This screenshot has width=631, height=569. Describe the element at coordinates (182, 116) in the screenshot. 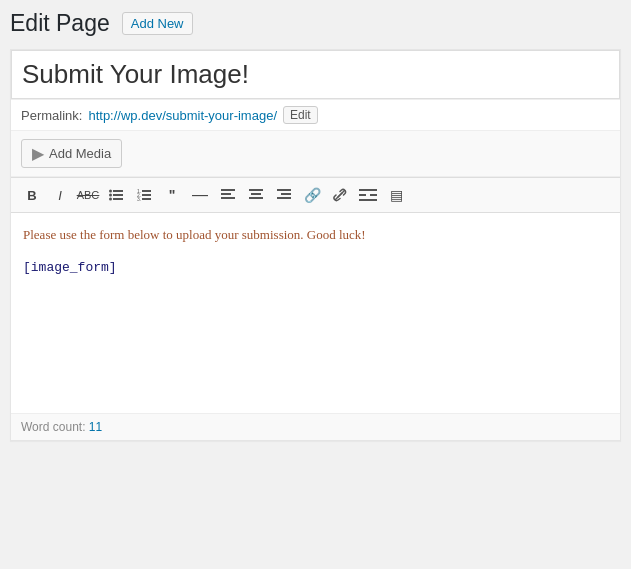

I see `permalink-link: http://wp.dev/submit-your-image/` at that location.